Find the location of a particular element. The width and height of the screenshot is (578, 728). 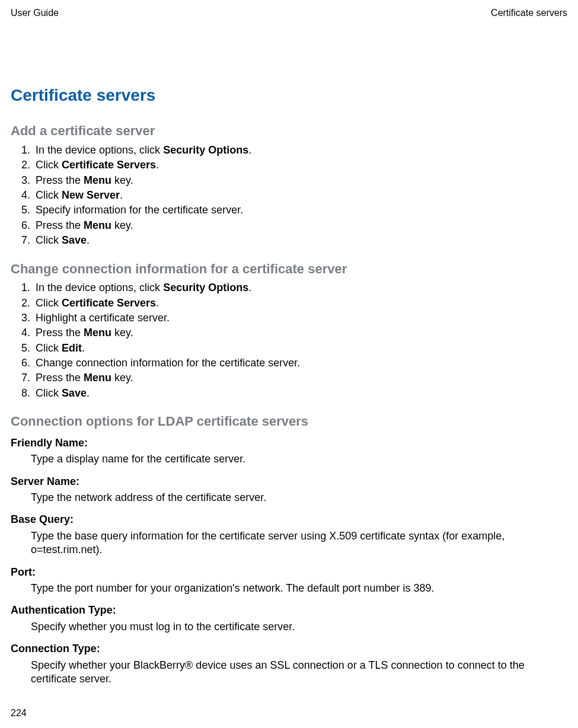

definition-body: Type a display name for the certificate … is located at coordinates (299, 459).